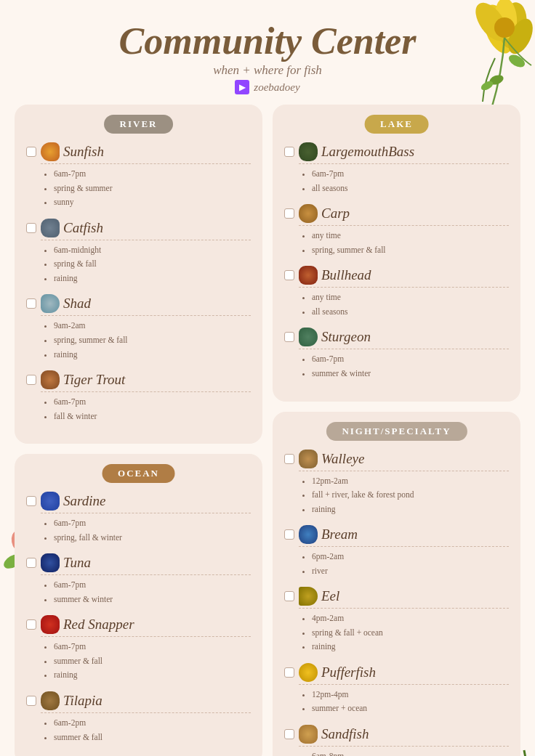 The image size is (535, 756). Describe the element at coordinates (289, 152) in the screenshot. I see `checkbox-largemouth` at that location.